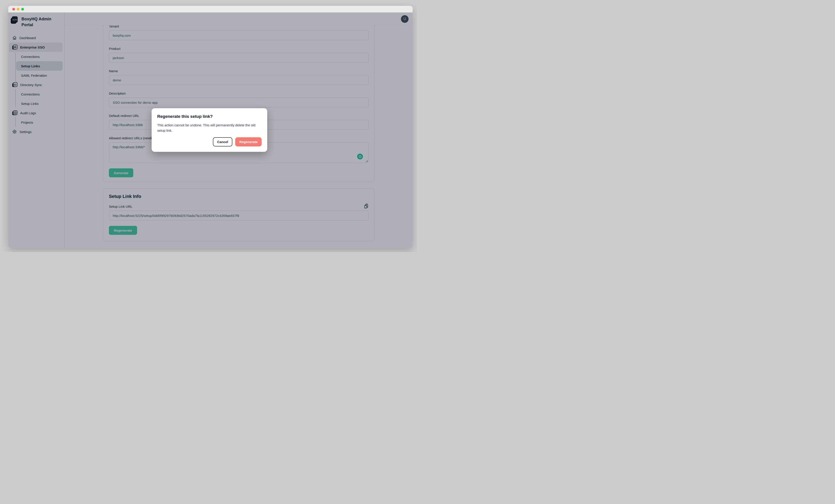 Image resolution: width=835 pixels, height=504 pixels. Describe the element at coordinates (23, 9) in the screenshot. I see `maximize-window-icon` at that location.